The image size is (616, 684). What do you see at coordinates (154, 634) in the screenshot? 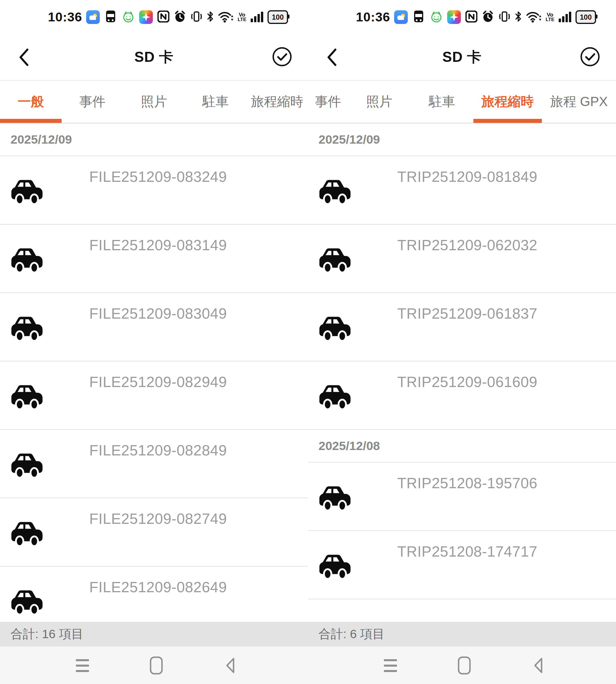
I see `total-count-bar: 合計: 16 項目` at bounding box center [154, 634].